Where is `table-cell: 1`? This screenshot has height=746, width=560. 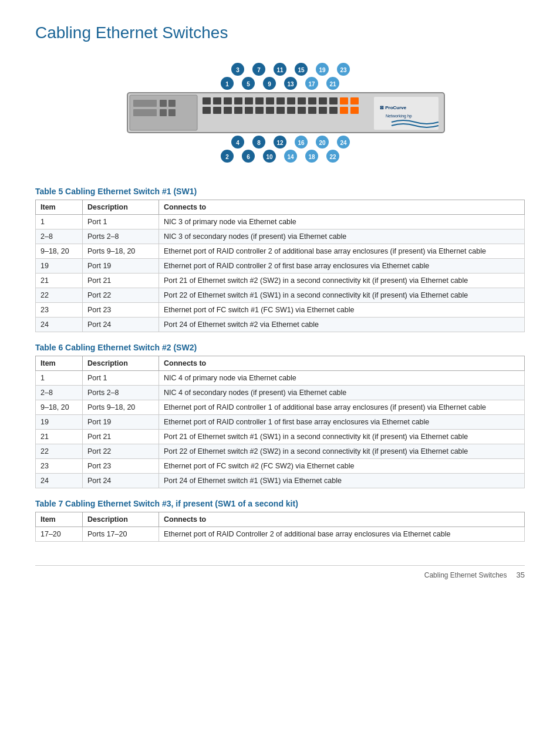
table-cell: 1 is located at coordinates (59, 222).